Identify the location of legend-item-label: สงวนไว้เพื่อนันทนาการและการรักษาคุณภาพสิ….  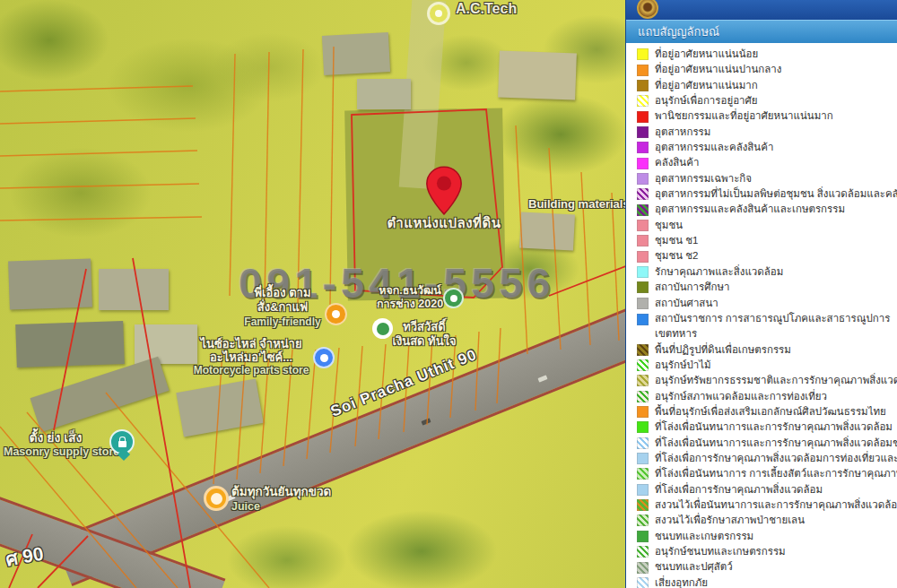
(776, 506).